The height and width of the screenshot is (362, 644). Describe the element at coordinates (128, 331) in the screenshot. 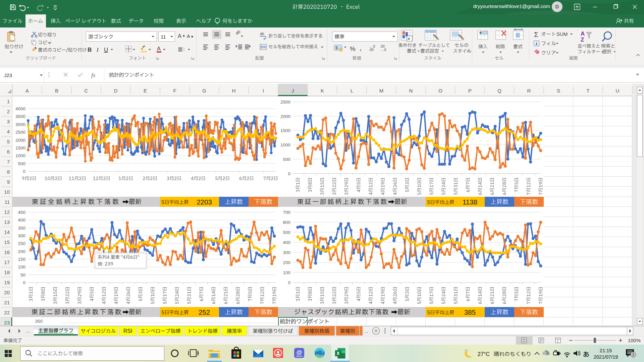

I see `svg-text: RSI` at that location.